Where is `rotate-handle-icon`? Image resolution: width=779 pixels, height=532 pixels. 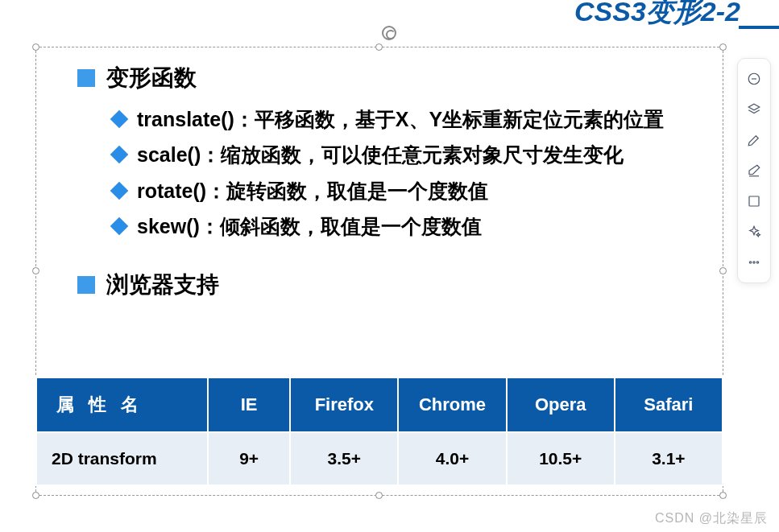
rotate-handle-icon is located at coordinates (389, 33).